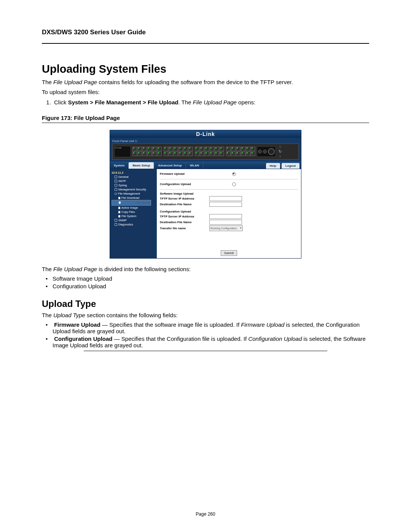 The image size is (411, 532). I want to click on tab-bar: System Basic Setup Advanced Setup WLAN H…, so click(206, 165).